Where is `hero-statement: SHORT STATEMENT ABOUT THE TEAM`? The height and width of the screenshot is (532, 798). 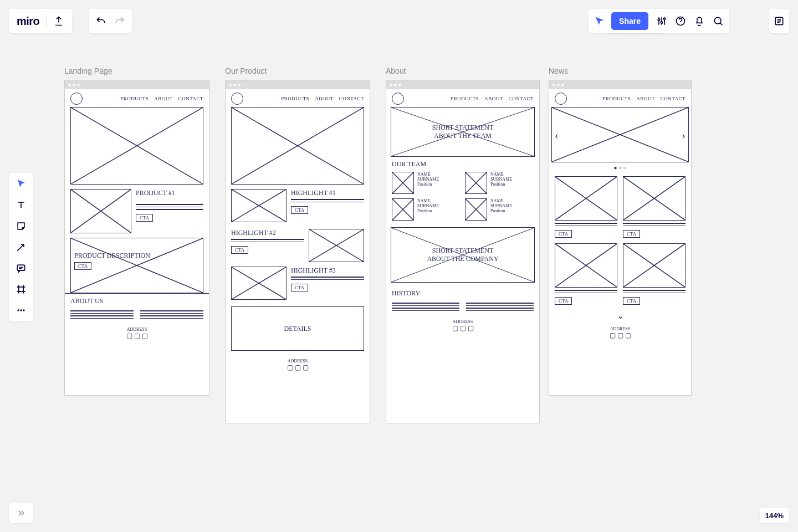
hero-statement: SHORT STATEMENT ABOUT THE TEAM is located at coordinates (463, 132).